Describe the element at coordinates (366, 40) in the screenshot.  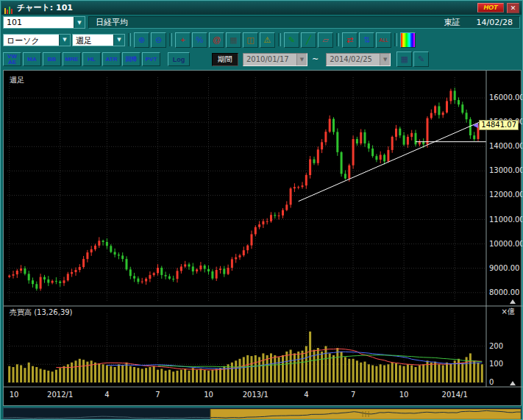
I see `scale-vertical-button: ⇅` at that location.